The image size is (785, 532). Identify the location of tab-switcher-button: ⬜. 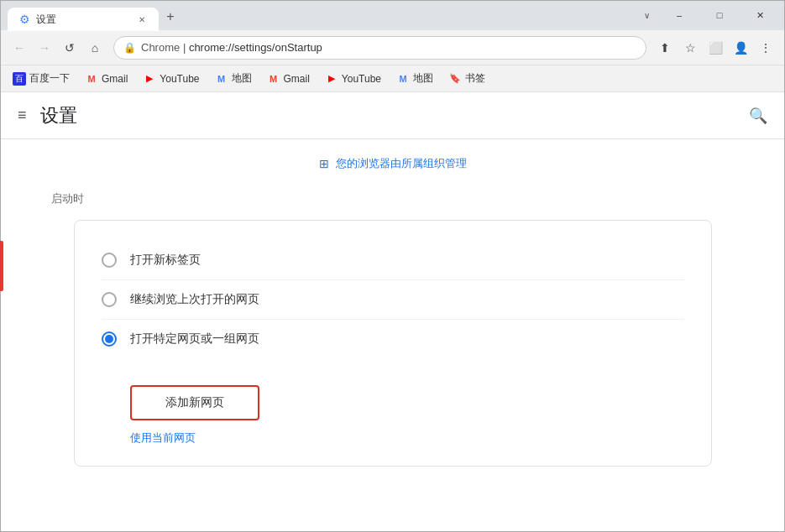
(715, 48).